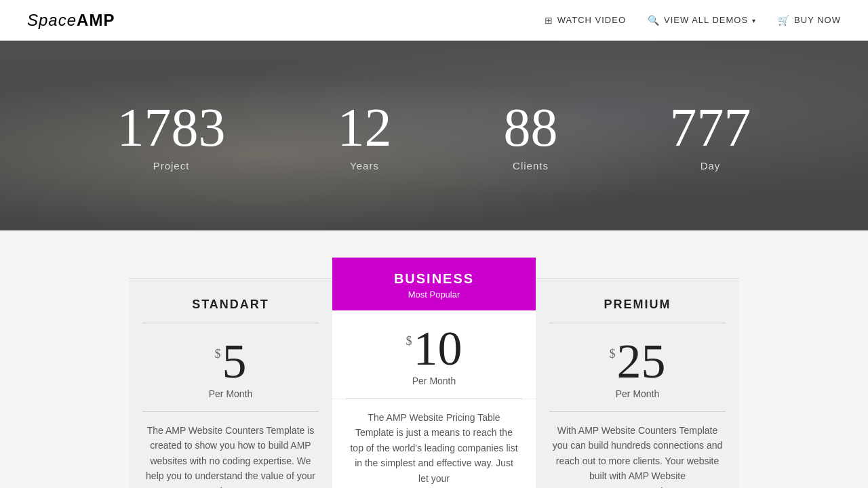  I want to click on standart-header: STANDART, so click(231, 301).